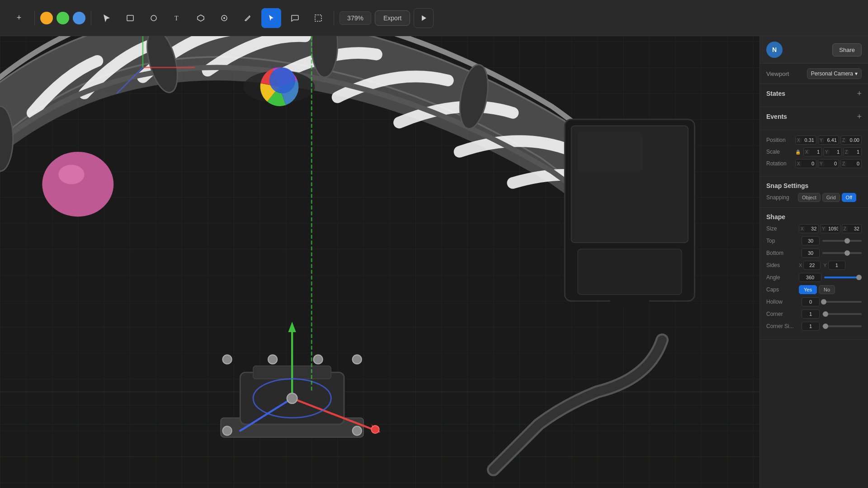  What do you see at coordinates (813, 152) in the screenshot?
I see `scale-x-field: X` at bounding box center [813, 152].